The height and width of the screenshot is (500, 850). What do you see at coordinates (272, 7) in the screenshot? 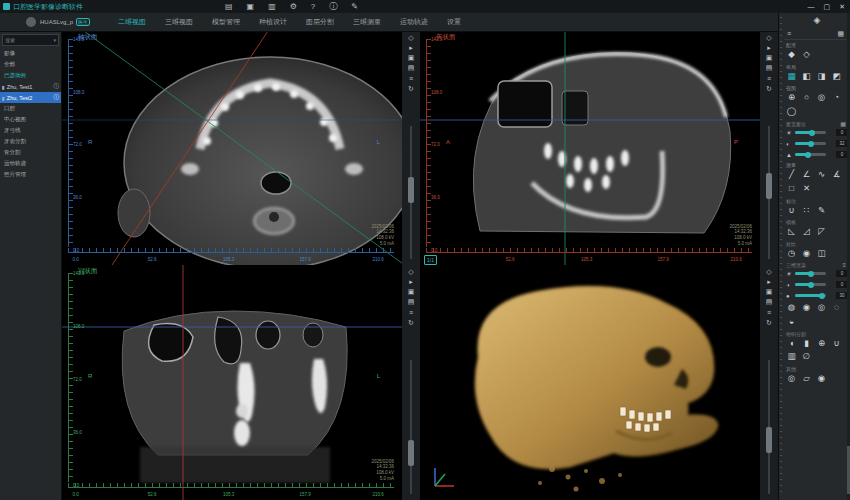
I see `print-icon: ▥` at bounding box center [272, 7].